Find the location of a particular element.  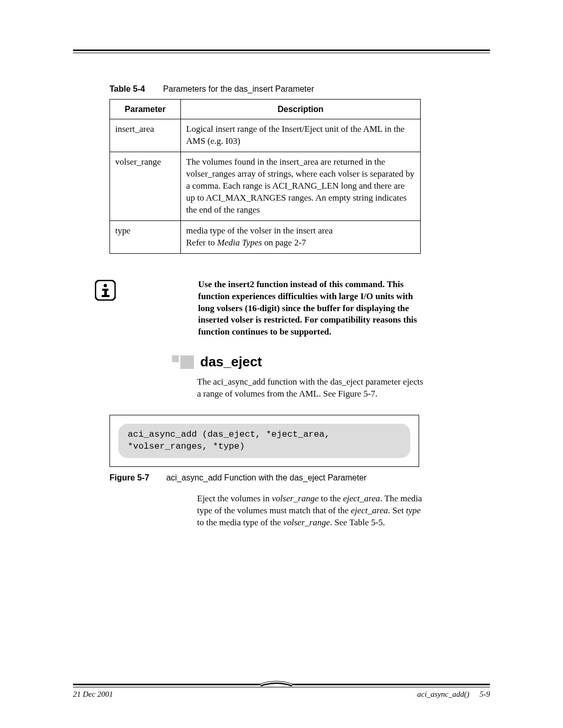

param-name: insert_area is located at coordinates (145, 135).